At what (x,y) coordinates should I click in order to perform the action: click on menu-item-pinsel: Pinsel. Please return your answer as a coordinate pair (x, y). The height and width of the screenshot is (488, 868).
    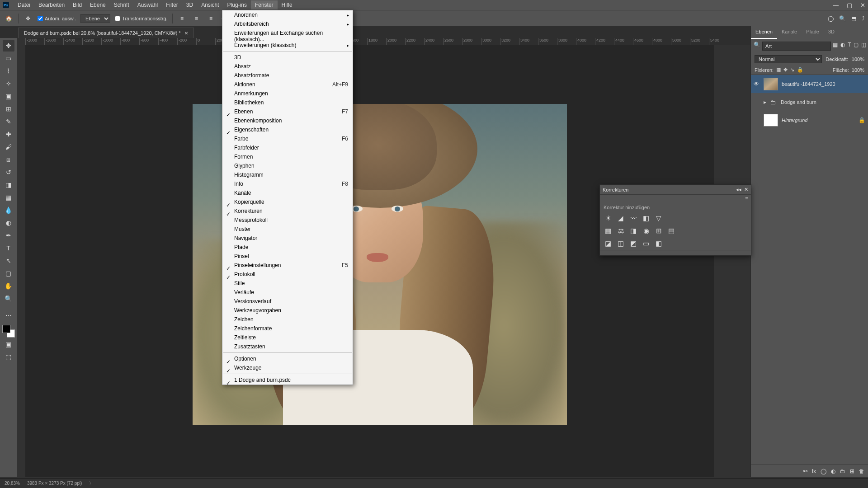
    Looking at the image, I should click on (288, 256).